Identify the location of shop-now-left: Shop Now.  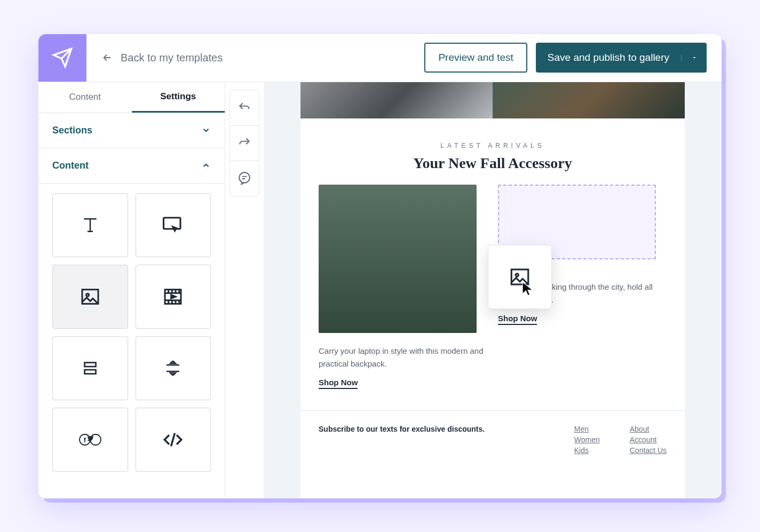
(338, 383).